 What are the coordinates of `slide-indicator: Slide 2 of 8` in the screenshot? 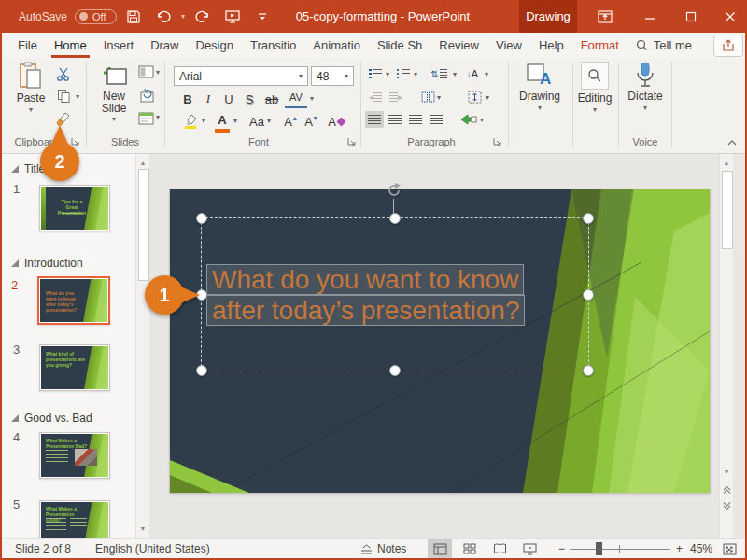 It's located at (43, 549).